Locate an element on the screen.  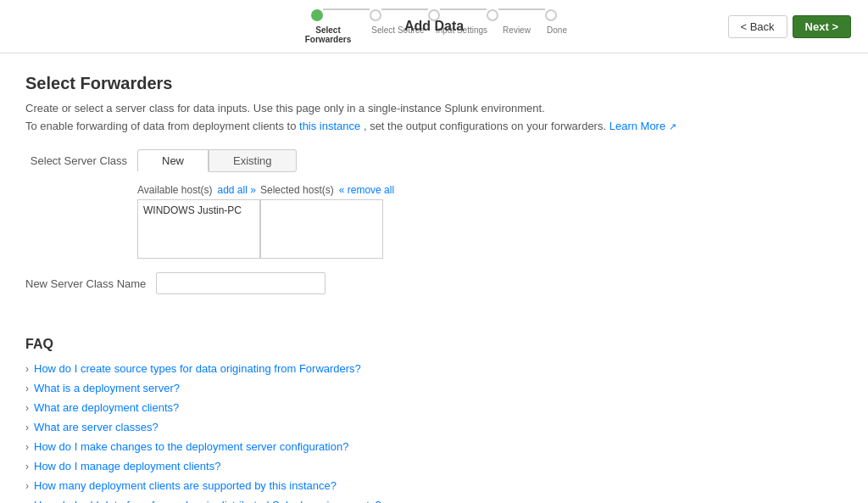
faq-link-6: How many deployment clients are supporte… is located at coordinates (185, 485).